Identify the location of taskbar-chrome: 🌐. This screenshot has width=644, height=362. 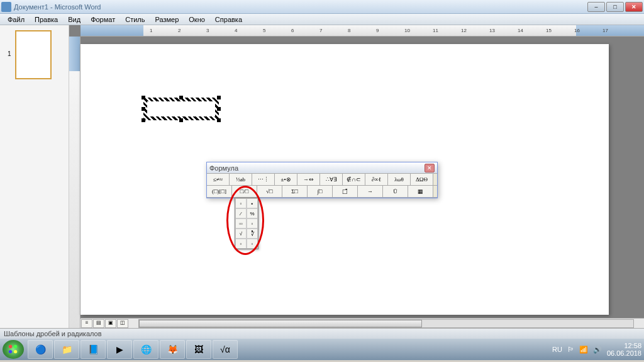
(146, 349).